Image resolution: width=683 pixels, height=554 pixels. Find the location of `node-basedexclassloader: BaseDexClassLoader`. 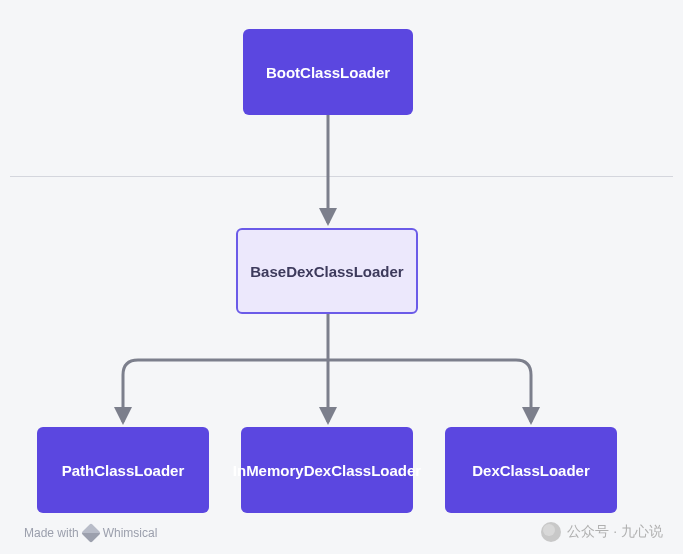

node-basedexclassloader: BaseDexClassLoader is located at coordinates (327, 271).